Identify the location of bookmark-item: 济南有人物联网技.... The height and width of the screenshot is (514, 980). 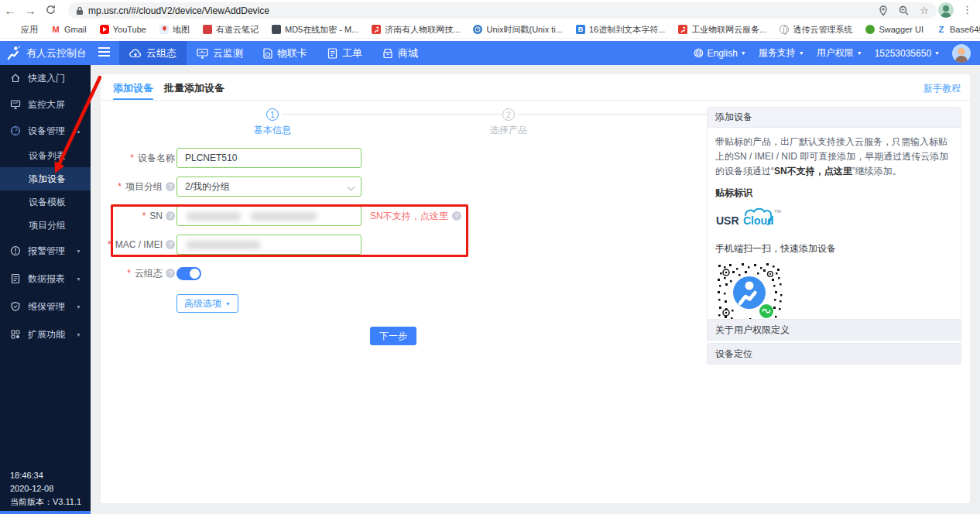
(416, 29).